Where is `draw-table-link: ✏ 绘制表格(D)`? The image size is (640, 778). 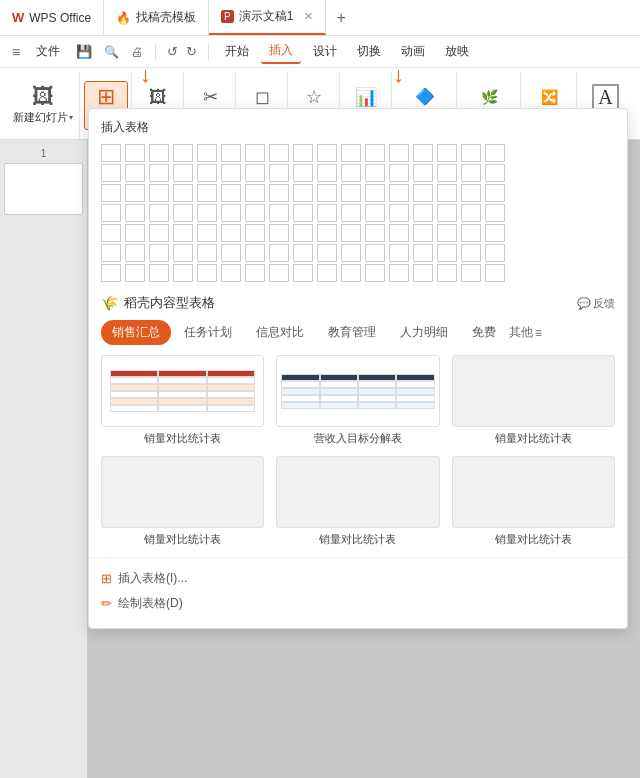
draw-table-link: ✏ 绘制表格(D) is located at coordinates (358, 604).